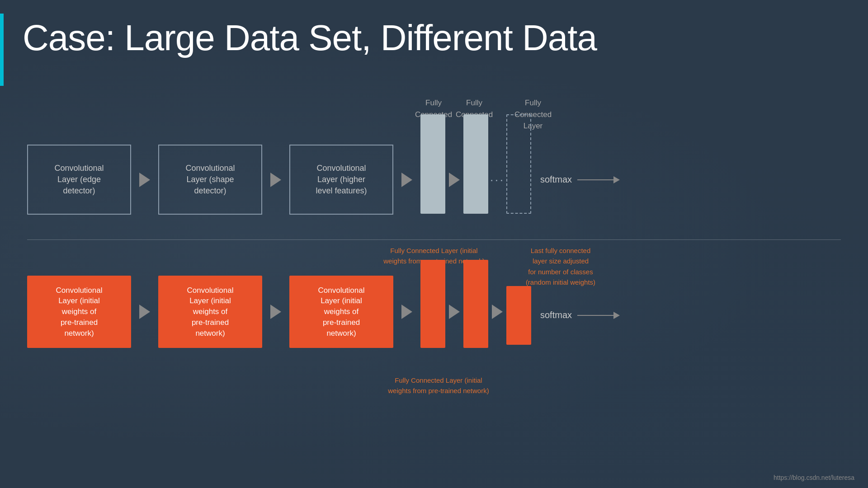  Describe the element at coordinates (341, 312) in the screenshot. I see `bottom-conv3-box: Convolutional Layer (initial weights of …` at that location.